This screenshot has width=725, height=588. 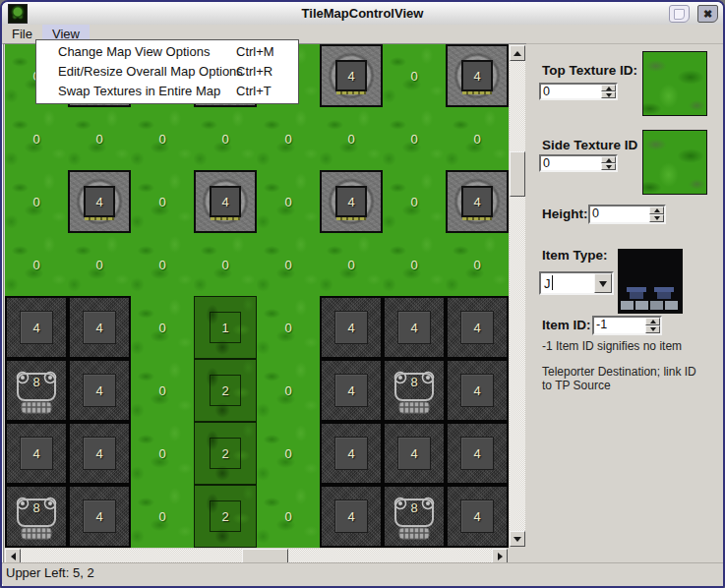 I want to click on top-texture-spinner: 0, so click(x=578, y=91).